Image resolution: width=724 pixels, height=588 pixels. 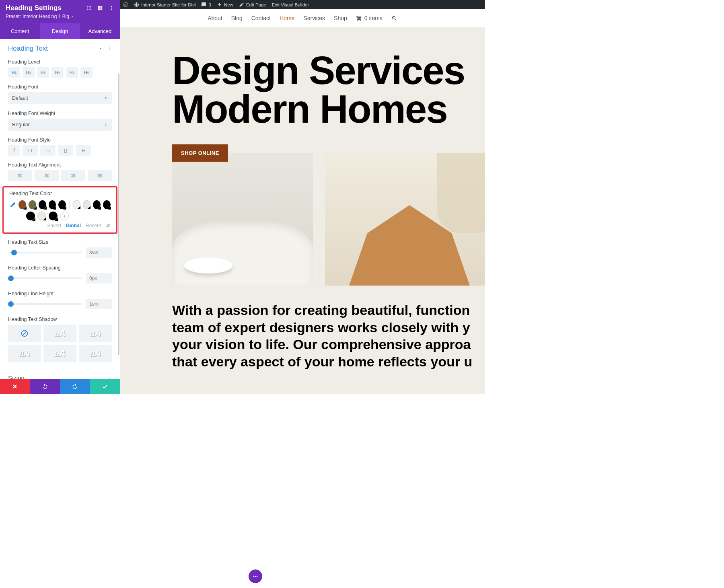 What do you see at coordinates (13, 205) in the screenshot?
I see `eyedropper-icon` at bounding box center [13, 205].